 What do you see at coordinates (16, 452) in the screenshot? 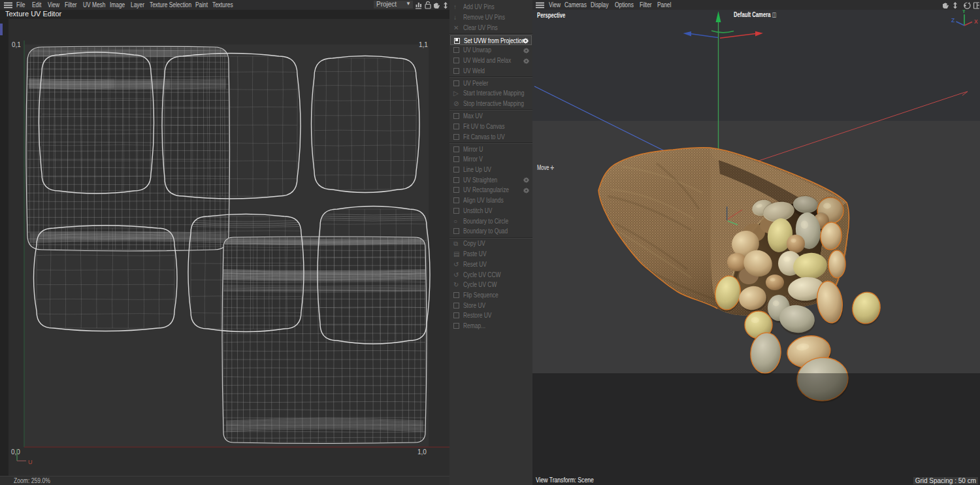
I see `svg-text: 0,0` at bounding box center [16, 452].